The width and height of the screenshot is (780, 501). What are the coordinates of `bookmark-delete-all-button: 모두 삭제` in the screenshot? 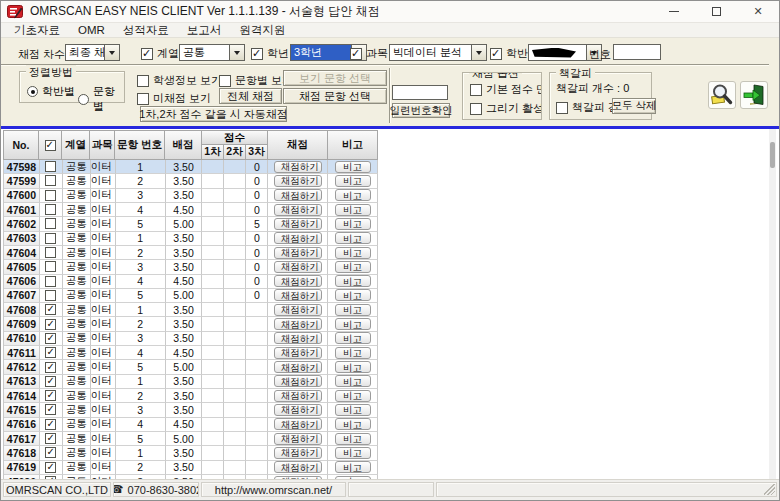 It's located at (634, 106).